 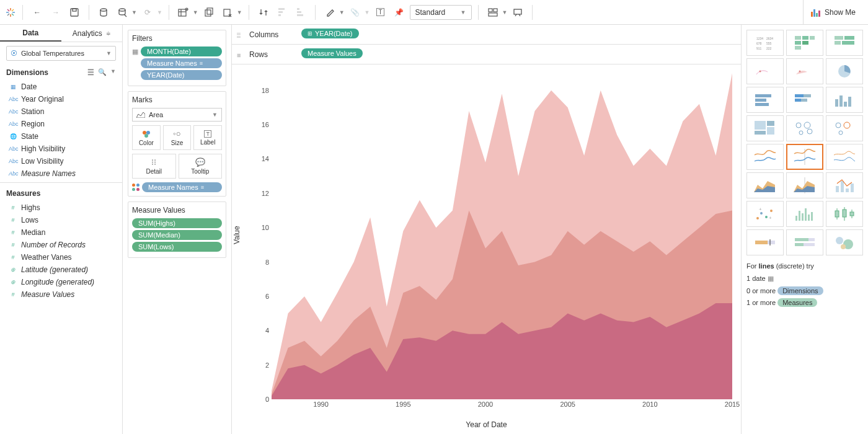 What do you see at coordinates (61, 124) in the screenshot?
I see `field-region: AbcRegion` at bounding box center [61, 124].